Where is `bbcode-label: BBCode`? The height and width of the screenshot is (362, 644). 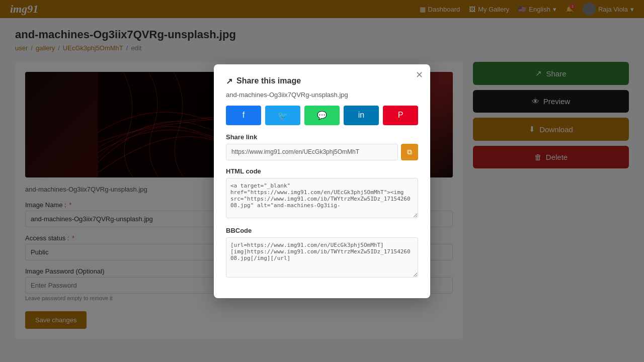 bbcode-label: BBCode is located at coordinates (322, 230).